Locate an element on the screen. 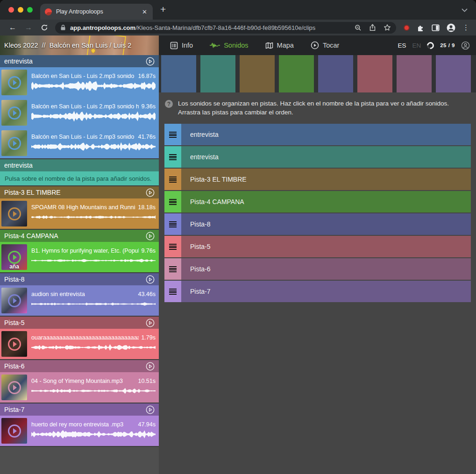  track-row-body: Pista-3 EL TIMBRE is located at coordinates (326, 179).